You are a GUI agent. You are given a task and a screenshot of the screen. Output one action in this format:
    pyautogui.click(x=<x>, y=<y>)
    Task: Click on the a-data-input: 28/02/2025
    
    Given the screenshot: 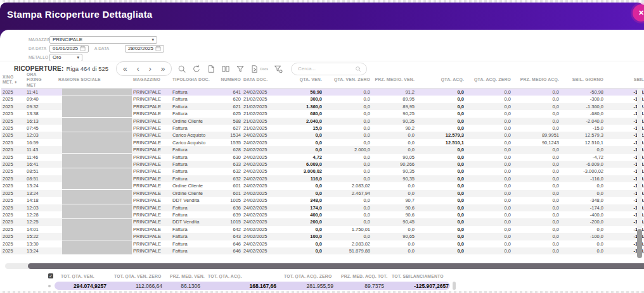 What is the action you would take?
    pyautogui.click(x=145, y=49)
    